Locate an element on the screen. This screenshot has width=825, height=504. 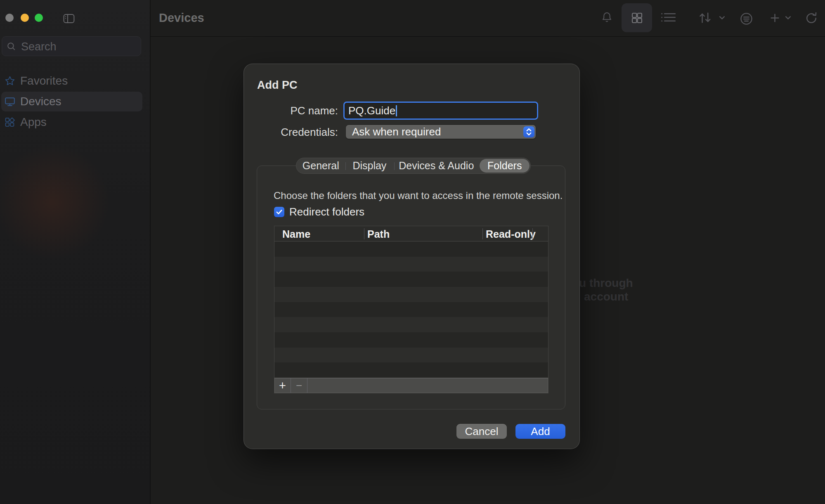
sidebar-item-label: Devices is located at coordinates (41, 102).